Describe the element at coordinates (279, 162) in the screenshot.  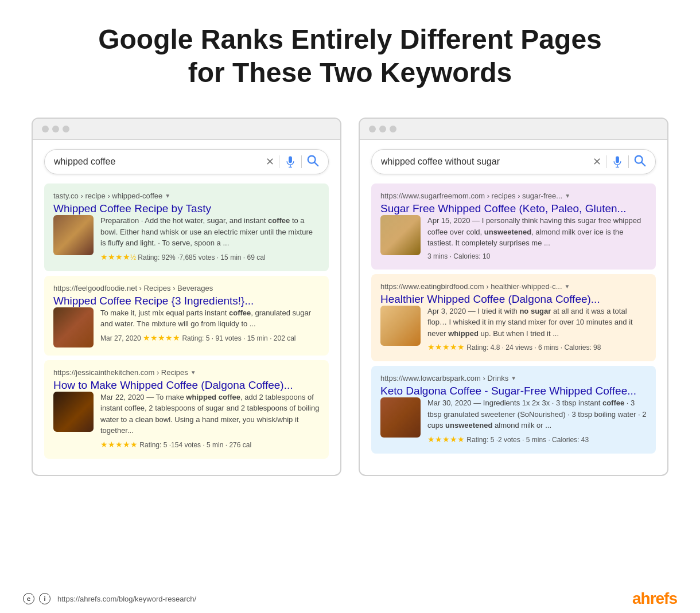
I see `divider-left` at that location.